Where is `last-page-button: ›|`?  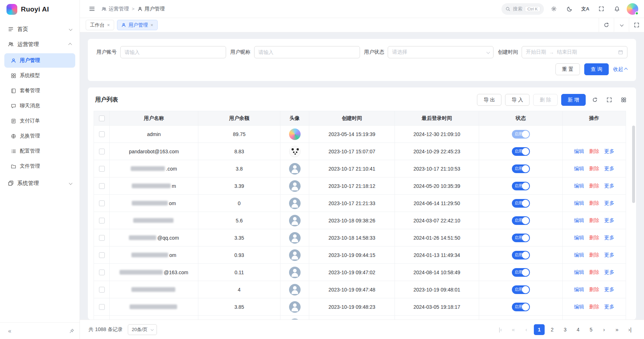
last-page-button: ›| is located at coordinates (630, 330).